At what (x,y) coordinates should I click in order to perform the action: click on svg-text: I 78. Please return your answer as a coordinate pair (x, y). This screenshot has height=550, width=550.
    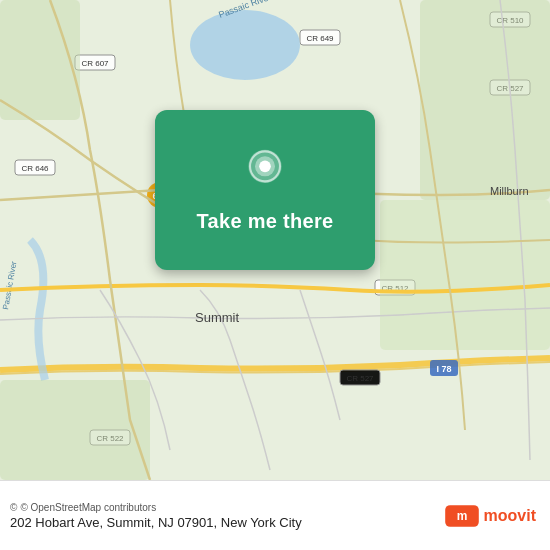
    Looking at the image, I should click on (444, 369).